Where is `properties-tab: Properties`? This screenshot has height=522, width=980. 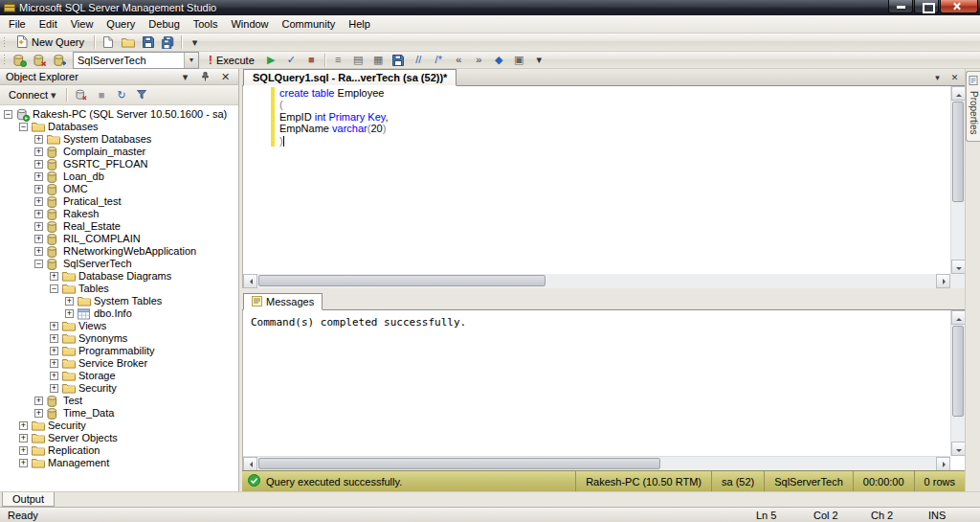
properties-tab: Properties is located at coordinates (972, 106).